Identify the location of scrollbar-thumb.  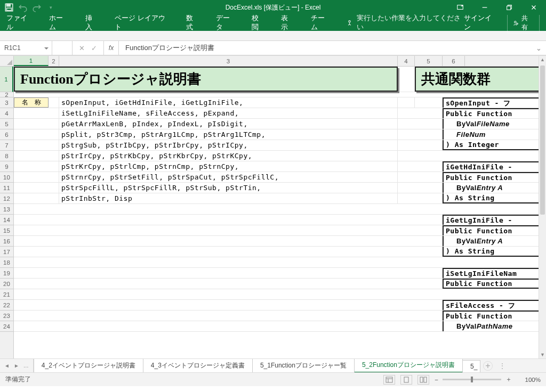
(543, 140).